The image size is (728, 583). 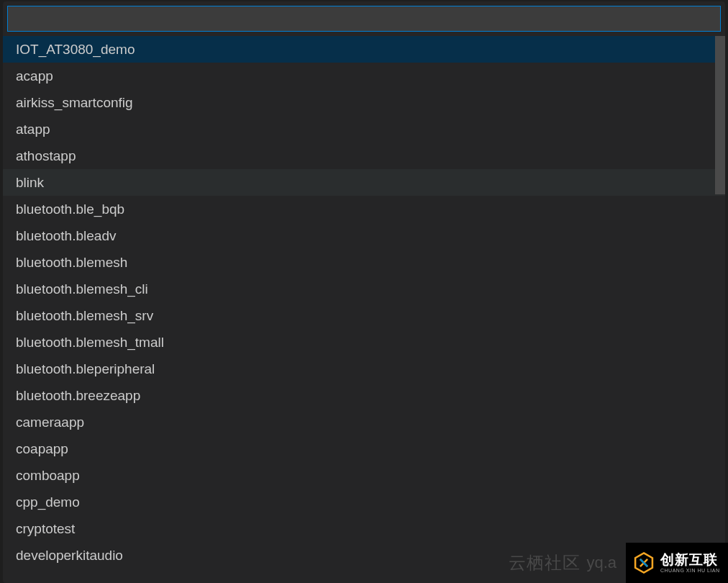 I want to click on list-item: blink, so click(x=364, y=183).